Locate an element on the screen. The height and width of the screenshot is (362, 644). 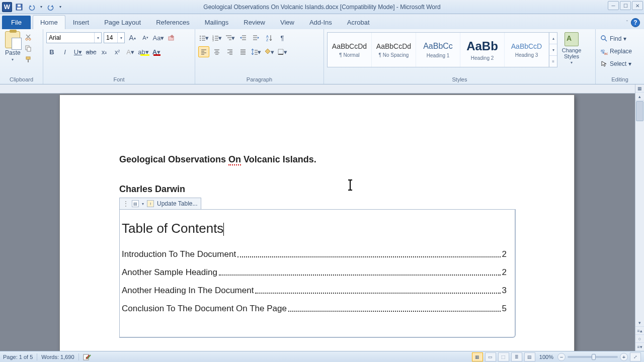
help-icon: ? is located at coordinates (635, 23).